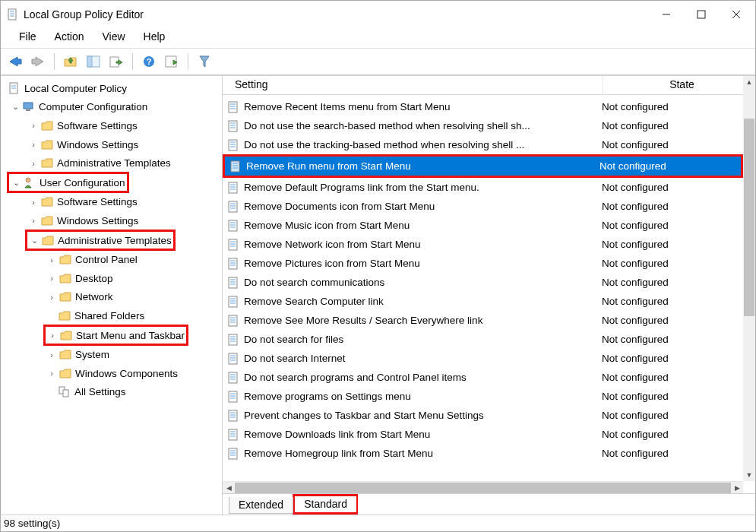 The height and width of the screenshot is (532, 756). Describe the element at coordinates (483, 359) in the screenshot. I see `setting-row: Do not search InternetNot configured` at that location.